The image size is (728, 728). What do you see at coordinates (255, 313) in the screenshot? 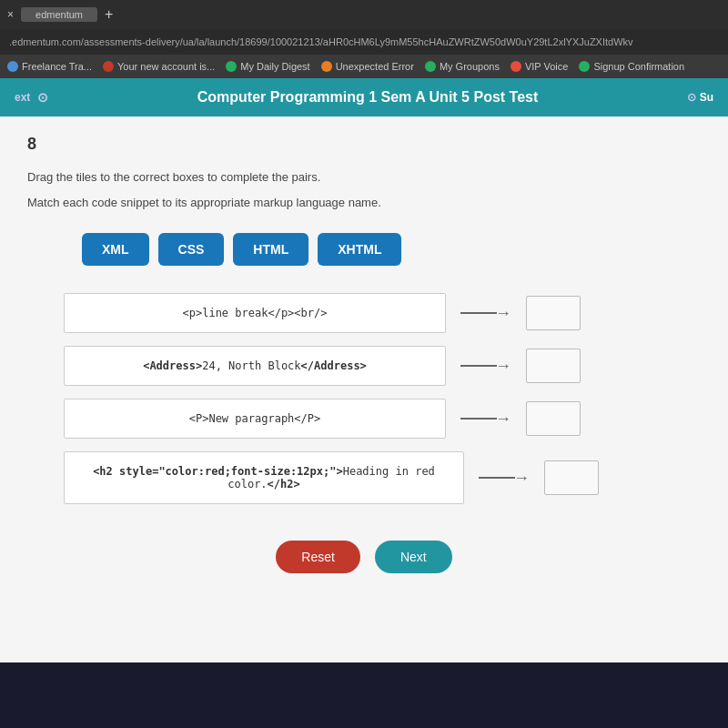
I see `code-box-1: <p>line break</p><br/>` at bounding box center [255, 313].